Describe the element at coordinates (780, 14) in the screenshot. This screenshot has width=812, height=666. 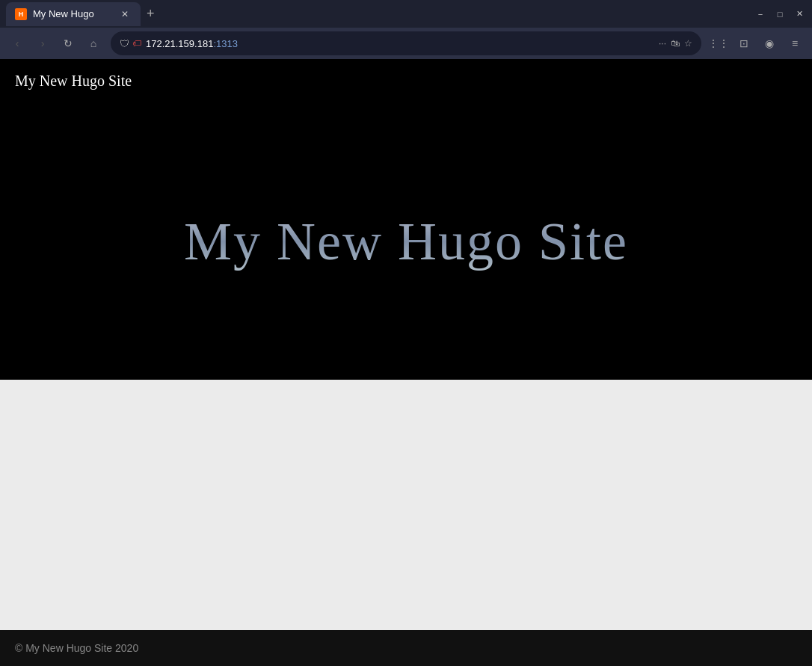
I see `maximize-button: □` at that location.